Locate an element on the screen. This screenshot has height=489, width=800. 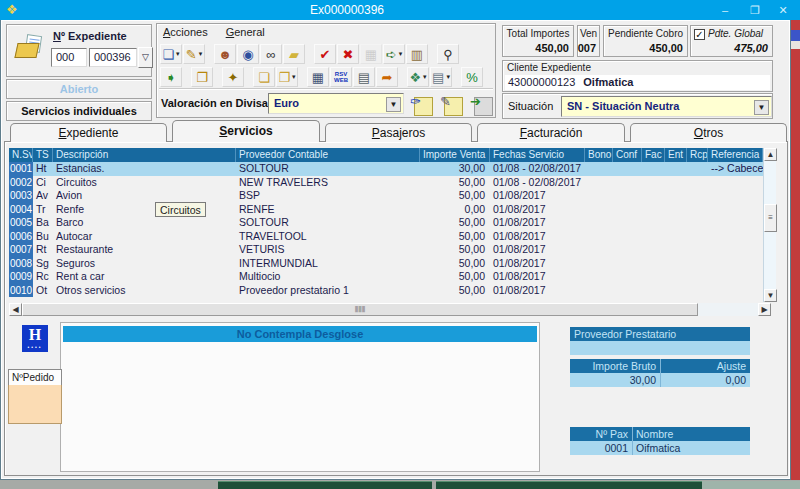
table-row: 0001HtEstancias.SOLTOUR30,0001/08 - 02/0… is located at coordinates (386, 169).